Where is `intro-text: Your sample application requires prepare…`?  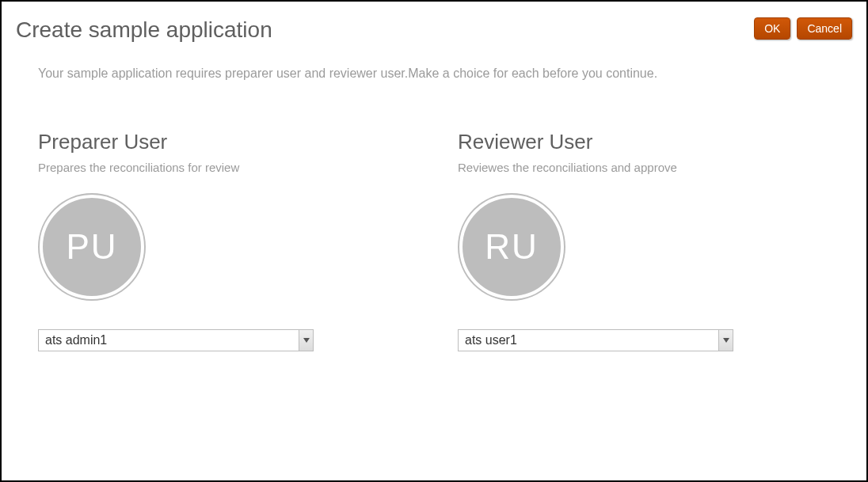 intro-text: Your sample application requires prepare… is located at coordinates (445, 74).